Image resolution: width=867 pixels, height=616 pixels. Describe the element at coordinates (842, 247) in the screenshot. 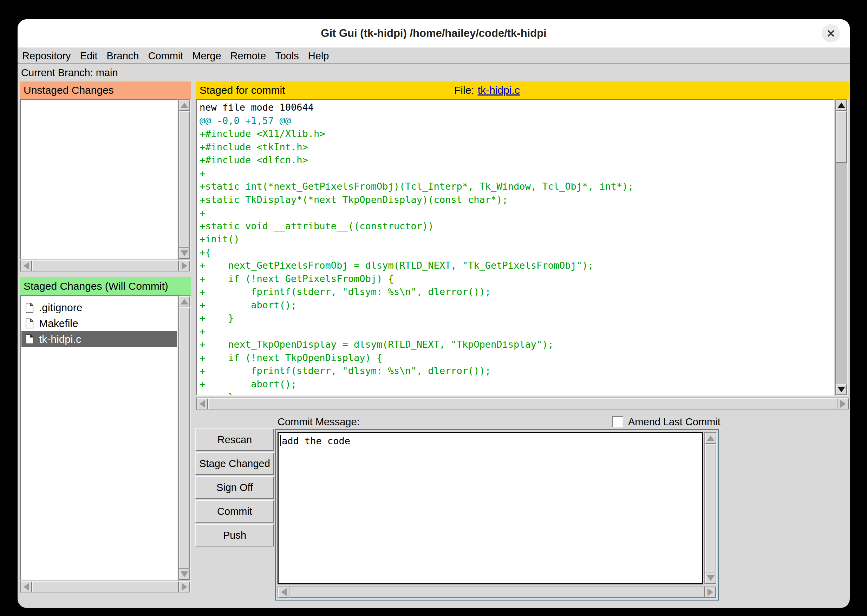

I see `diff-vertical-scrollbar` at that location.